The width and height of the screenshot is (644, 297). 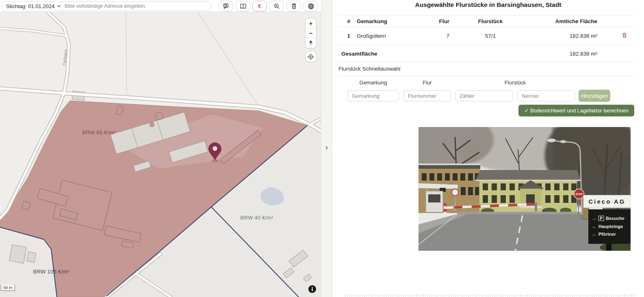 What do you see at coordinates (51, 272) in the screenshot?
I see `brw105-label: BRW 105 €/m²` at bounding box center [51, 272].